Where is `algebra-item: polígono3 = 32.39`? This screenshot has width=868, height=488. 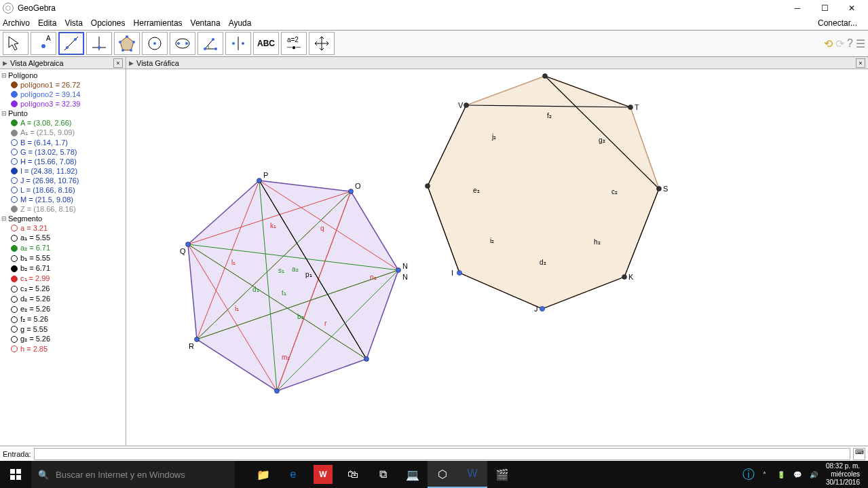
algebra-item: polígono3 = 32.39 is located at coordinates (62, 104).